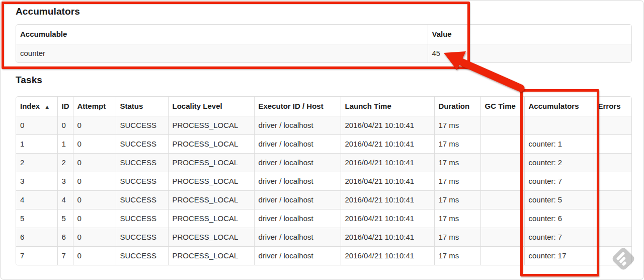 The height and width of the screenshot is (280, 644). Describe the element at coordinates (529, 34) in the screenshot. I see `value-column-header: Value` at that location.